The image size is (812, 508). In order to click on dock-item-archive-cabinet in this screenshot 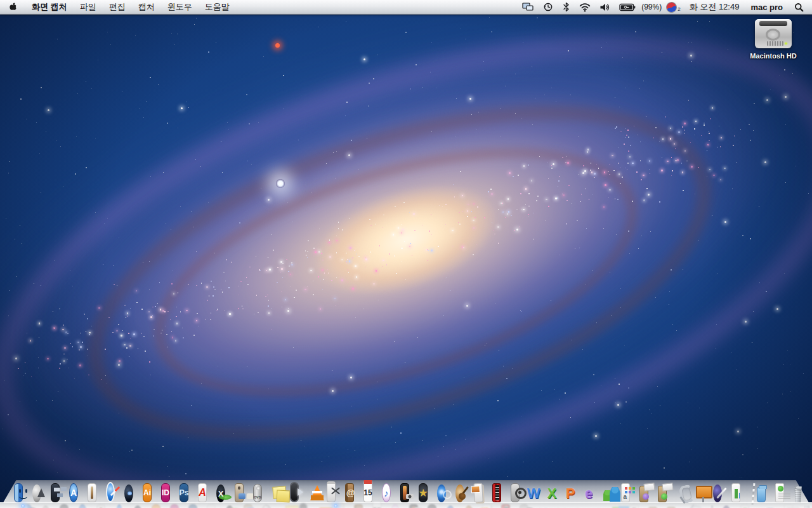, I will do `click(244, 492)`.